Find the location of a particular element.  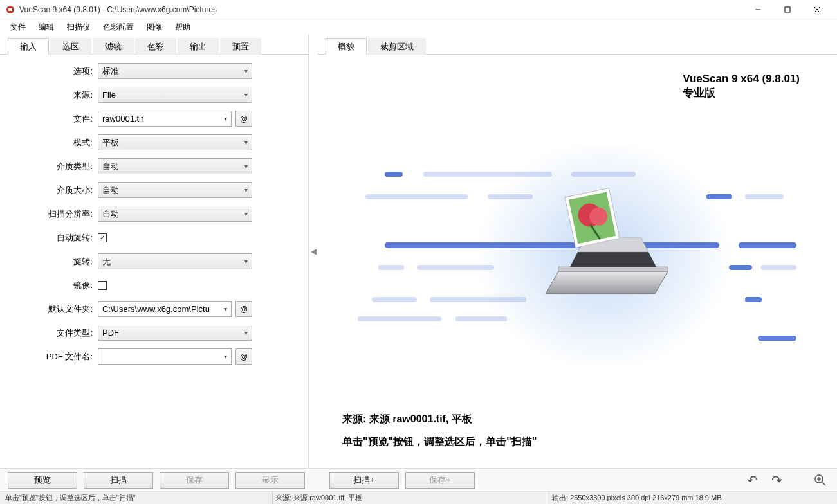

resolution-select: 自动▾ is located at coordinates (175, 213).